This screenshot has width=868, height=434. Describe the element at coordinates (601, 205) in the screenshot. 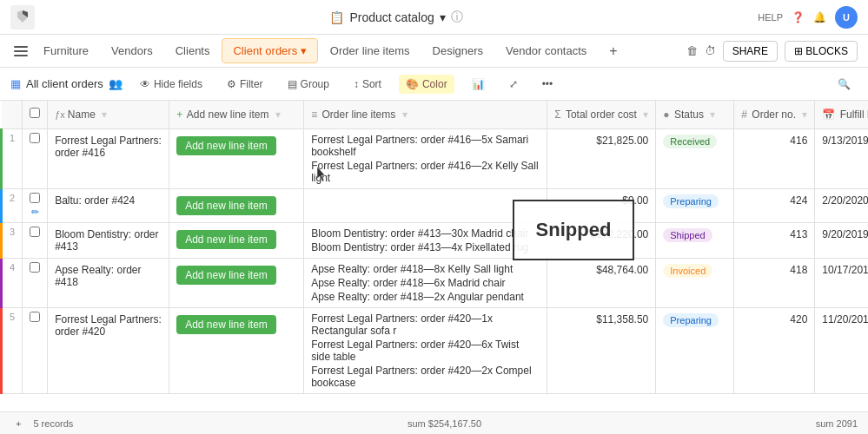

I see `cost-cell: $0.00` at that location.